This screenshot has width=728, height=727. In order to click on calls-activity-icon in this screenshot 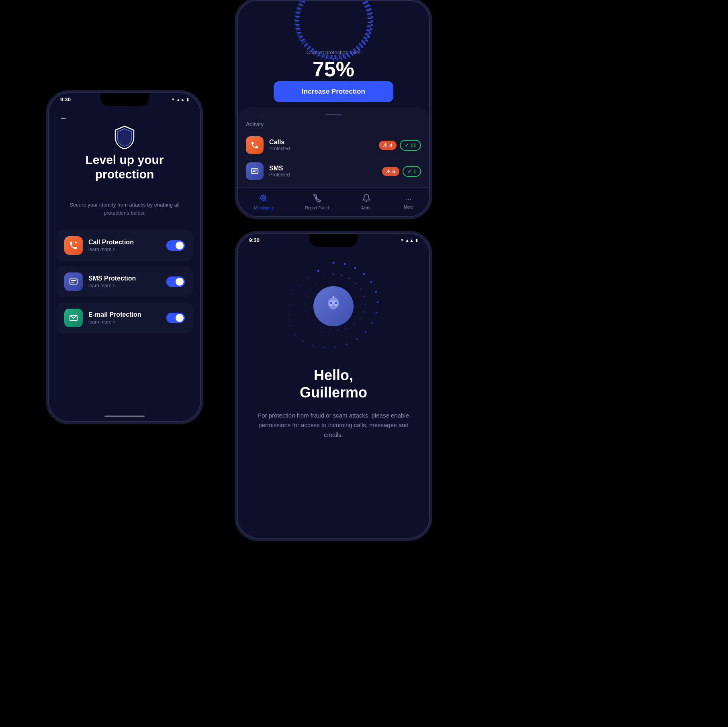, I will do `click(255, 145)`.